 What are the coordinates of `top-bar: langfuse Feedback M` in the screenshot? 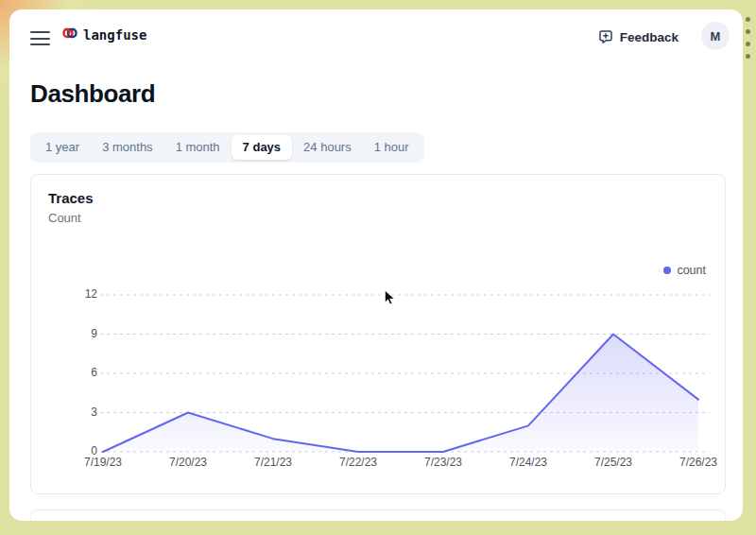 It's located at (376, 37).